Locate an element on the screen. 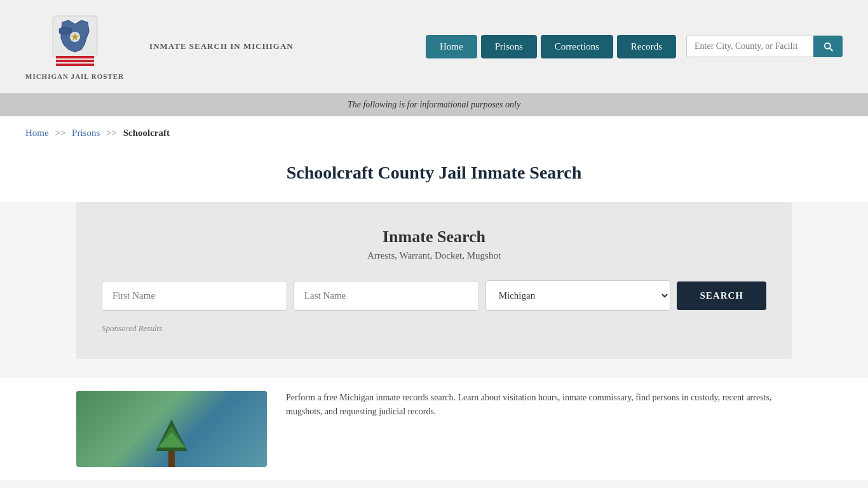 The height and width of the screenshot is (488, 868). nav-home-button: Home is located at coordinates (451, 47).